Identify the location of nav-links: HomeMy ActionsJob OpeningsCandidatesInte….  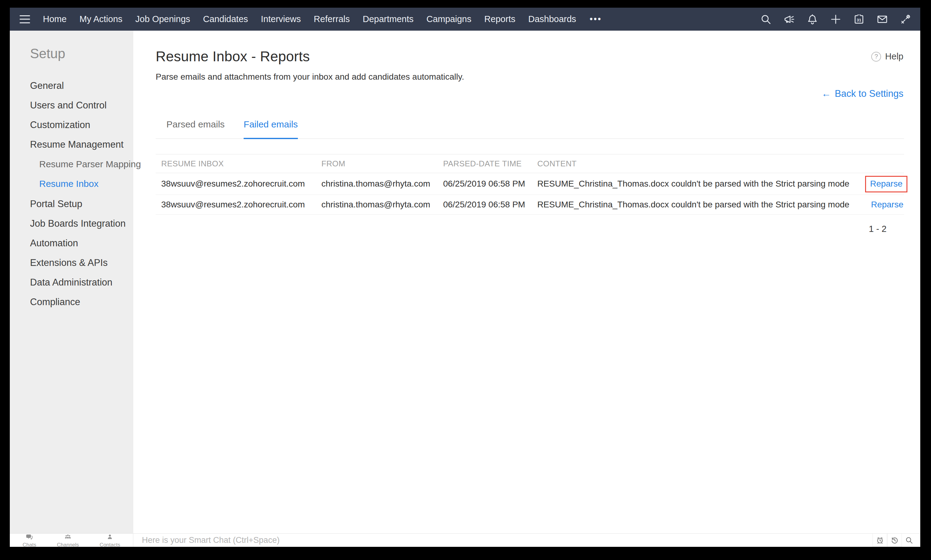
(309, 19).